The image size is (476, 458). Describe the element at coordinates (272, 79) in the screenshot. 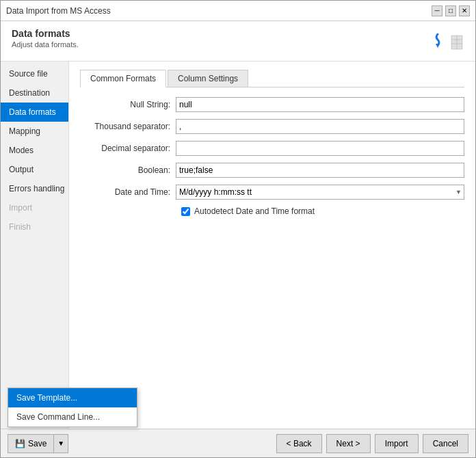

I see `tabs-container: Common Formats Column Settings` at that location.